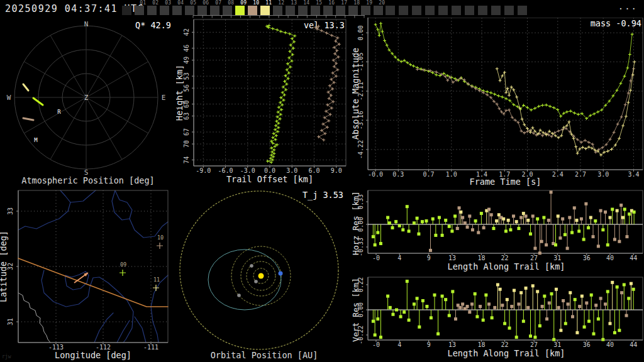 The width and height of the screenshot is (644, 362). Describe the element at coordinates (152, 10) in the screenshot. I see `station-02: 02` at that location.